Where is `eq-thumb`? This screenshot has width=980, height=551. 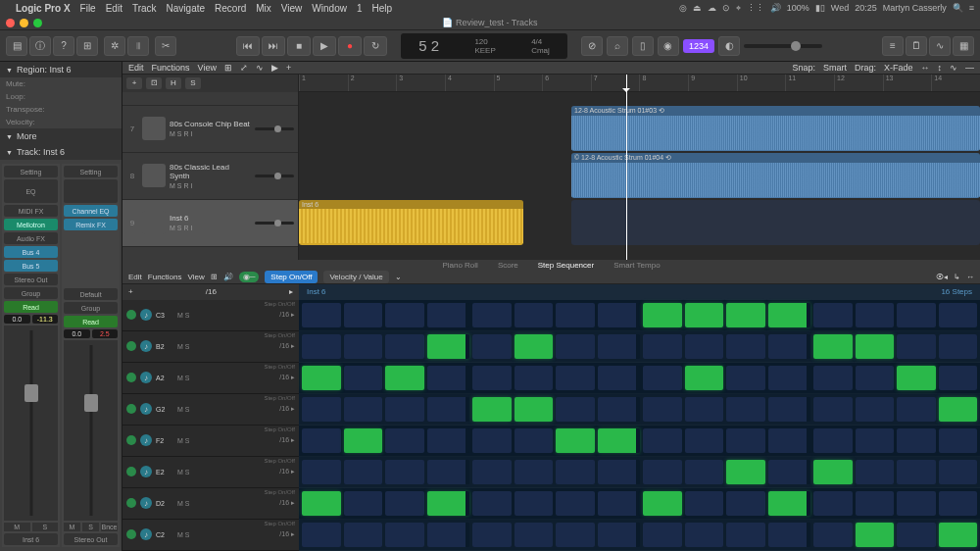 eq-thumb is located at coordinates (90, 191).